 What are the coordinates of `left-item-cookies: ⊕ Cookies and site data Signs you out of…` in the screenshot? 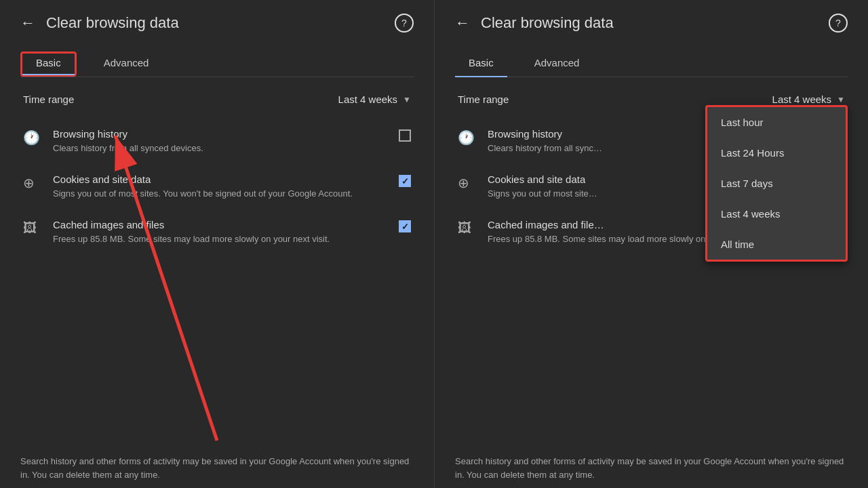 It's located at (217, 187).